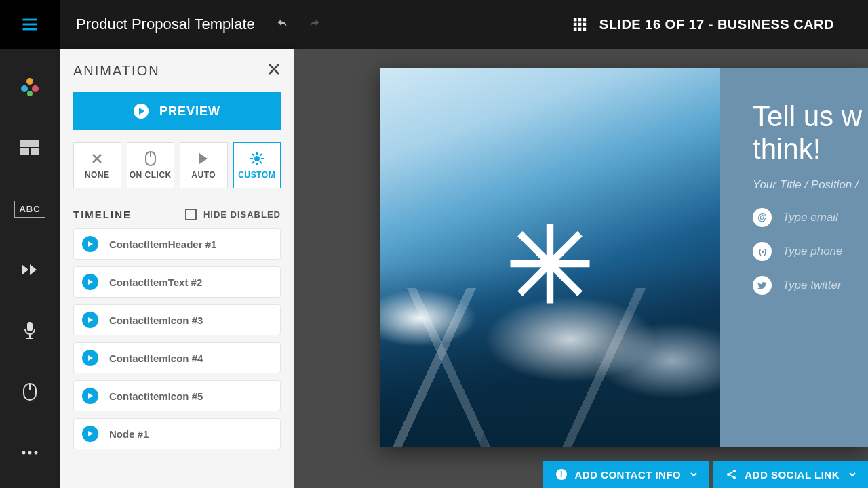  Describe the element at coordinates (203, 175) in the screenshot. I see `mode-label: AUTO` at that location.